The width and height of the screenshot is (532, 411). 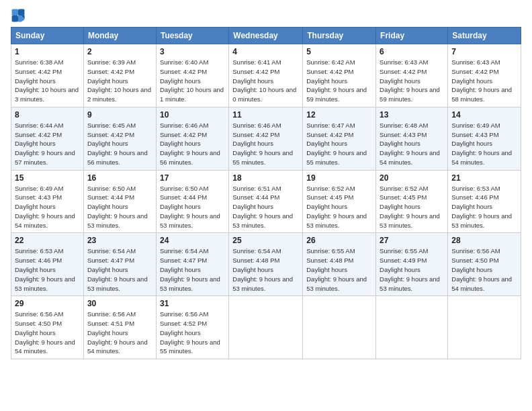 I want to click on sunset-text: Sunset: 4:50 PM, so click(x=475, y=261).